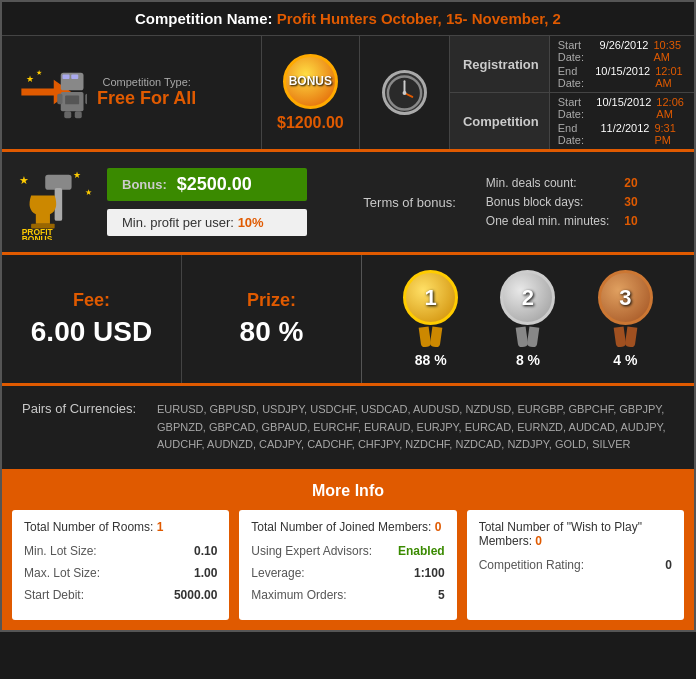 The height and width of the screenshot is (679, 696). What do you see at coordinates (311, 92) in the screenshot?
I see `bonus-badge-area: BONUS $1200.00` at bounding box center [311, 92].